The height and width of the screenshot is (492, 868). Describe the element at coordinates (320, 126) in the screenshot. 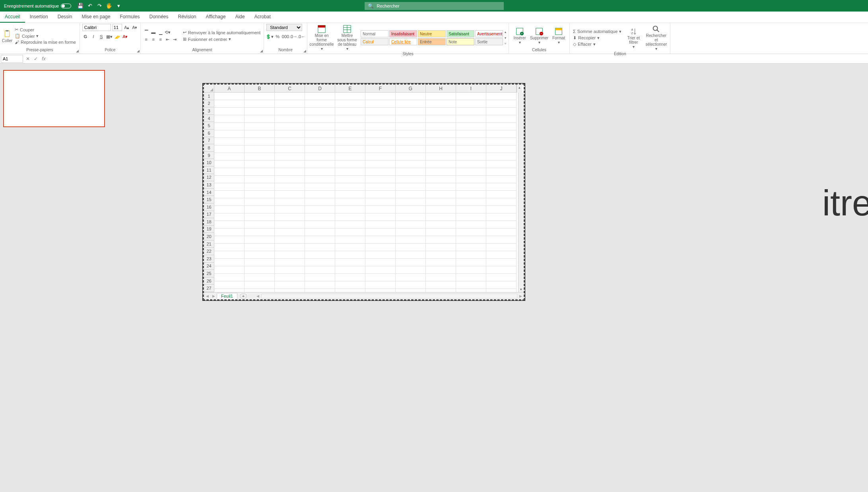

I see `cell-D5` at that location.